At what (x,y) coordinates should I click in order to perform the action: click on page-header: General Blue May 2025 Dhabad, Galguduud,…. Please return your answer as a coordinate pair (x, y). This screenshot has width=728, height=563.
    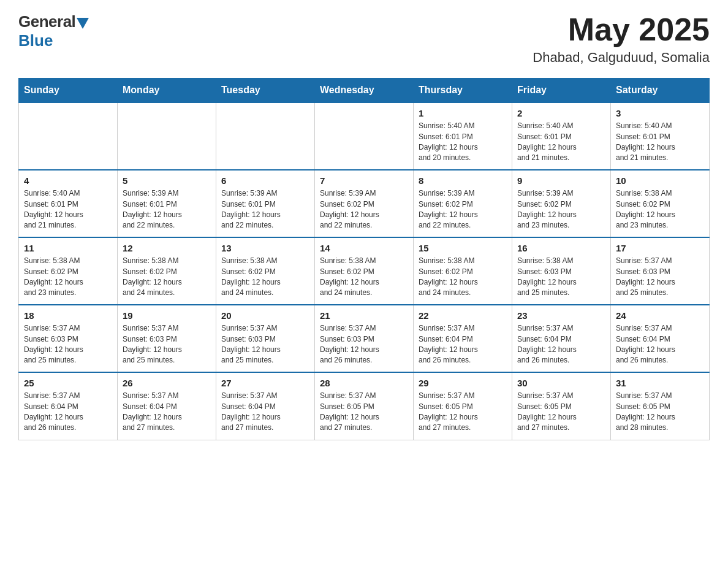
    Looking at the image, I should click on (364, 39).